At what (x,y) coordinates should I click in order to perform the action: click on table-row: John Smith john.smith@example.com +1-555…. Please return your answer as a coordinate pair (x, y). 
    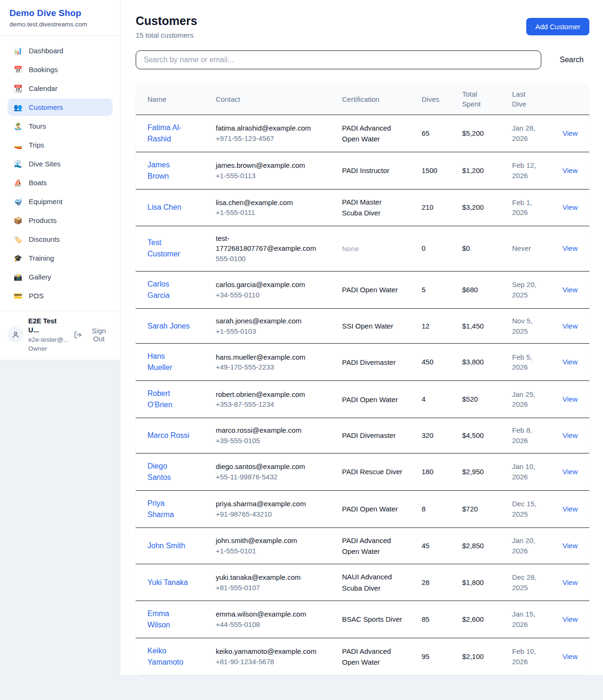
    Looking at the image, I should click on (363, 546).